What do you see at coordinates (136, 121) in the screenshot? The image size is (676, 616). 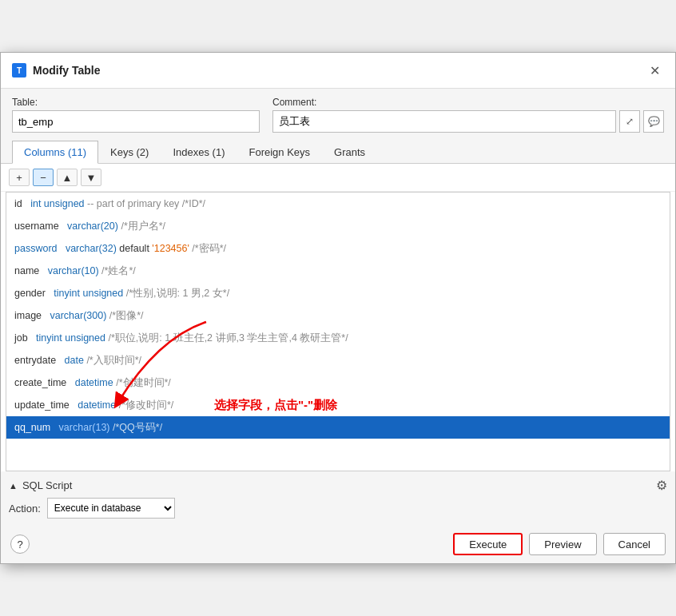 I see `table-input` at bounding box center [136, 121].